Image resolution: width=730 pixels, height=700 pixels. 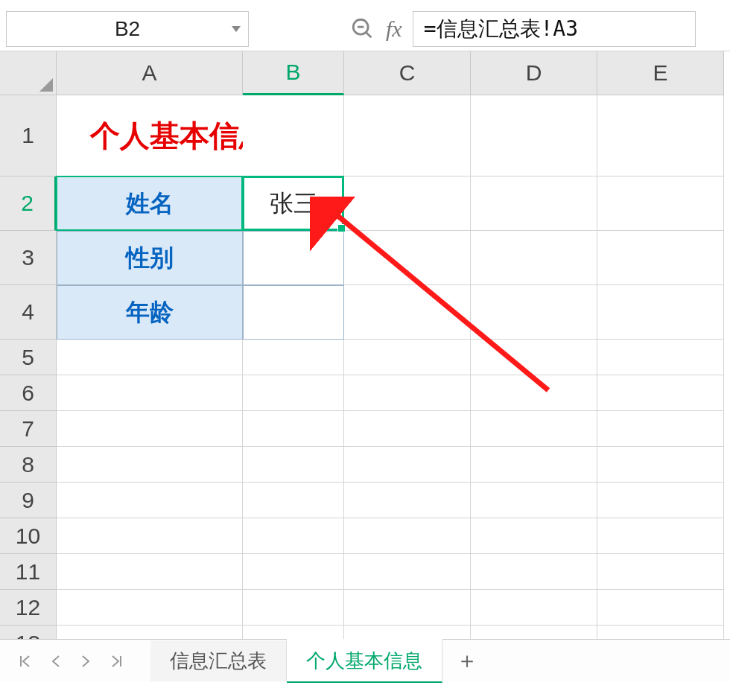 What do you see at coordinates (407, 313) in the screenshot?
I see `cell-C4` at bounding box center [407, 313].